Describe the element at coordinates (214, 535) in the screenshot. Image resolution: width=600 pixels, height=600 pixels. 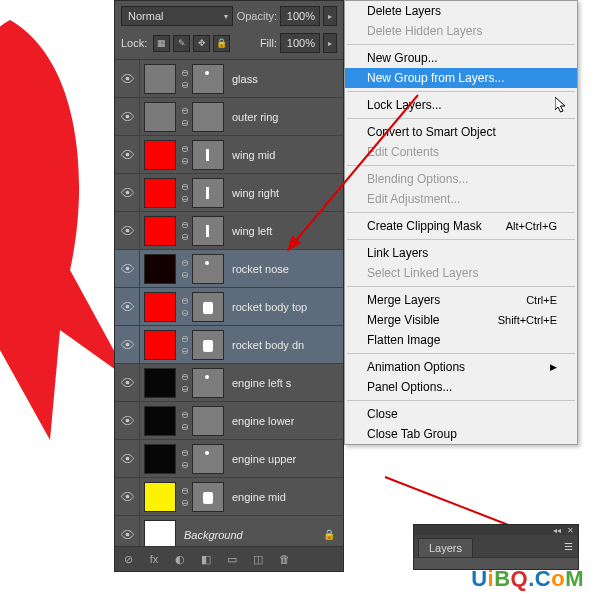
I see `layer-name-label: Background` at that location.